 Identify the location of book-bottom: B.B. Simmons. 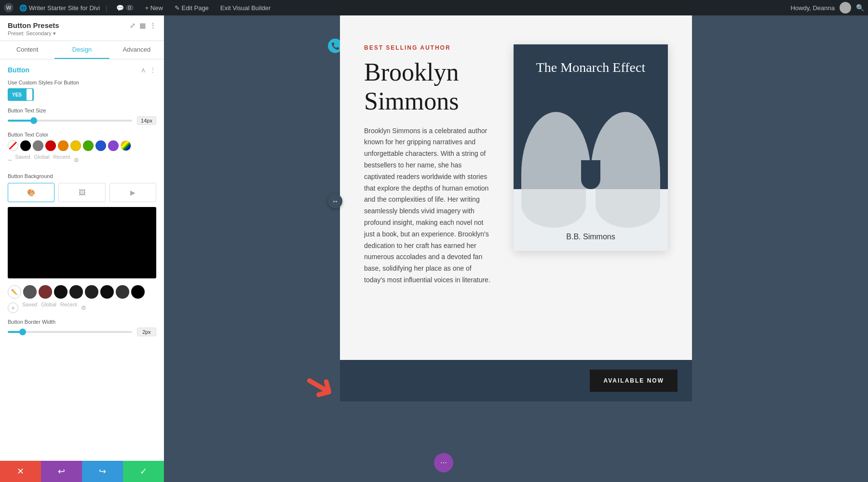
(591, 220).